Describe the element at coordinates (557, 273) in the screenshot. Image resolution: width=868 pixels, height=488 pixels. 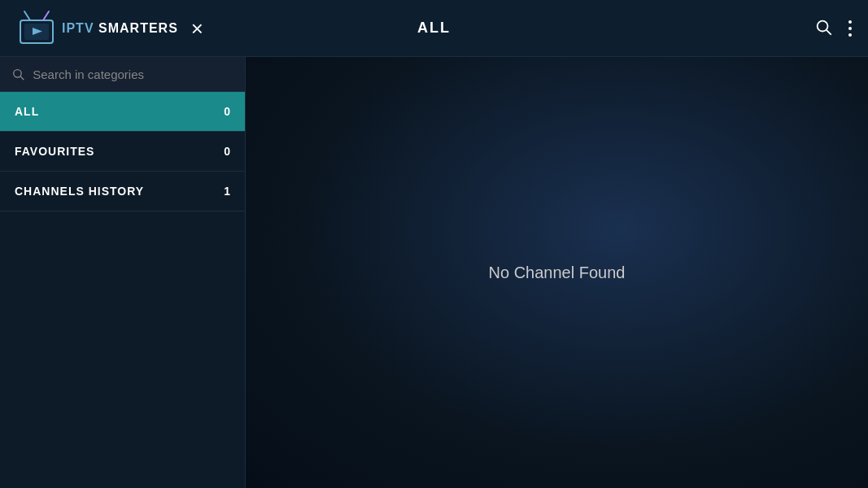
I see `empty-message: No Channel Found` at that location.